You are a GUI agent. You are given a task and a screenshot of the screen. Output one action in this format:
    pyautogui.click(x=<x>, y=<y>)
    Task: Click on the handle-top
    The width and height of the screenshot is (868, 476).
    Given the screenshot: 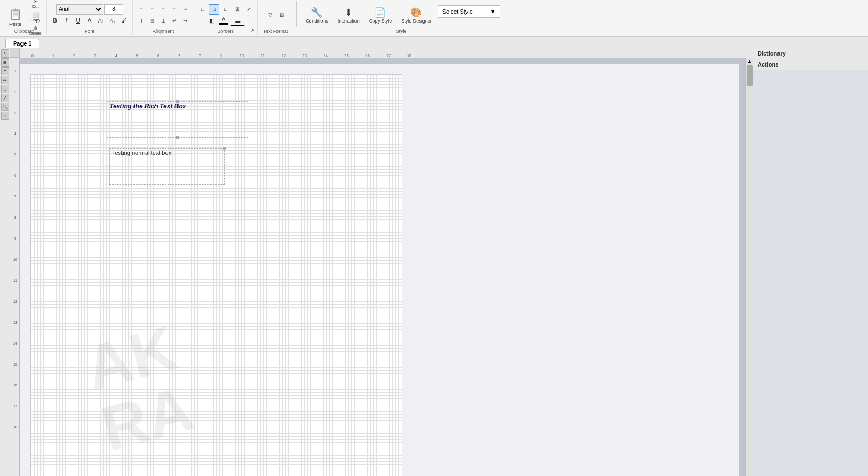 What is the action you would take?
    pyautogui.click(x=178, y=102)
    